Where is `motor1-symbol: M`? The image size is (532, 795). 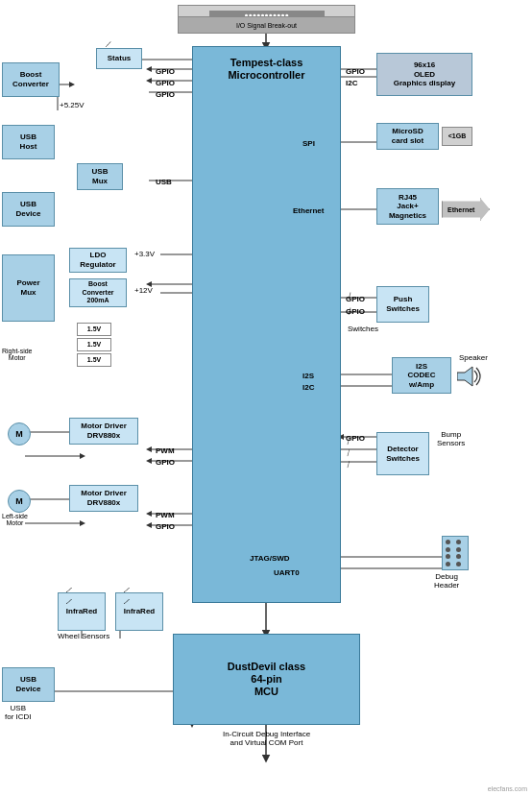
motor1-symbol: M is located at coordinates (19, 434).